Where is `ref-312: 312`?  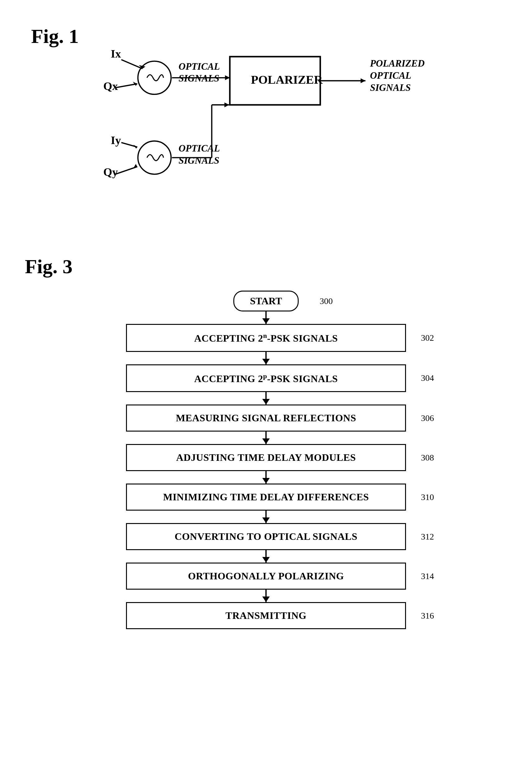 ref-312: 312 is located at coordinates (427, 537).